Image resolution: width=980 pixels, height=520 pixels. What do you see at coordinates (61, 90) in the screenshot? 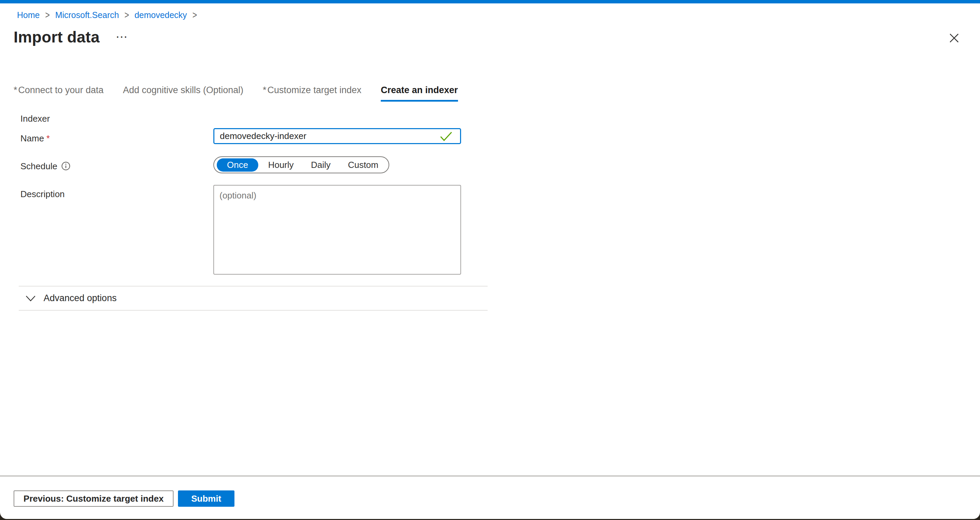
I see `tab-label: Connect to your data` at bounding box center [61, 90].